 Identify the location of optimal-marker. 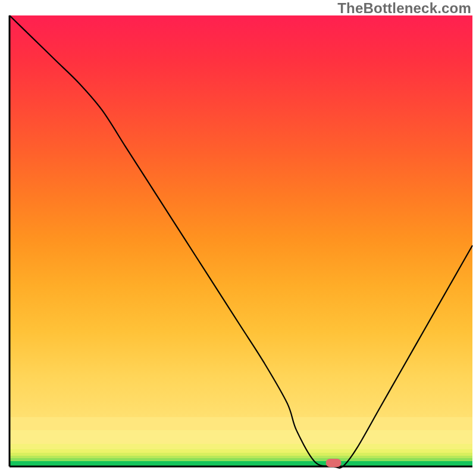
(334, 463).